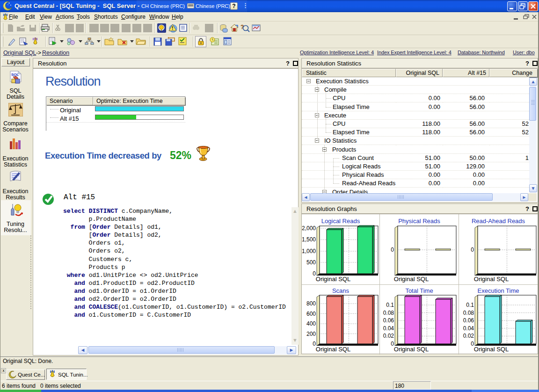 The height and width of the screenshot is (392, 539). What do you see at coordinates (309, 251) in the screenshot?
I see `svg-text: 1,000` at bounding box center [309, 251].